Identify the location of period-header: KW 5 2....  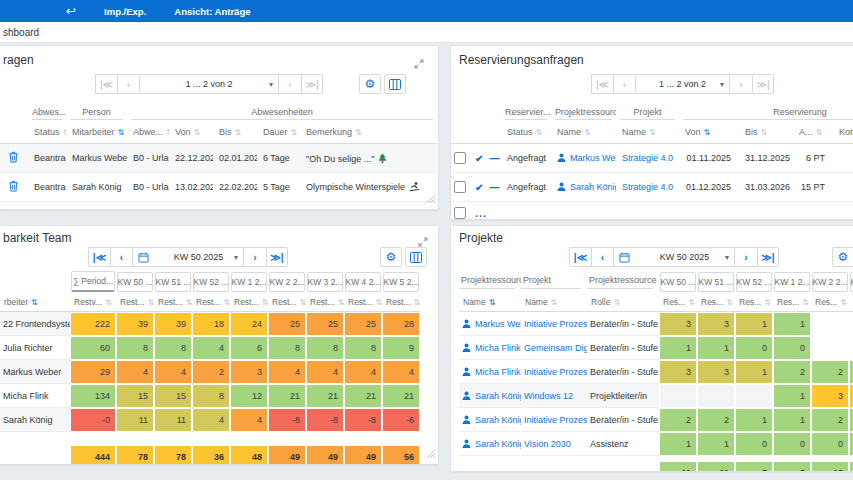
(401, 282).